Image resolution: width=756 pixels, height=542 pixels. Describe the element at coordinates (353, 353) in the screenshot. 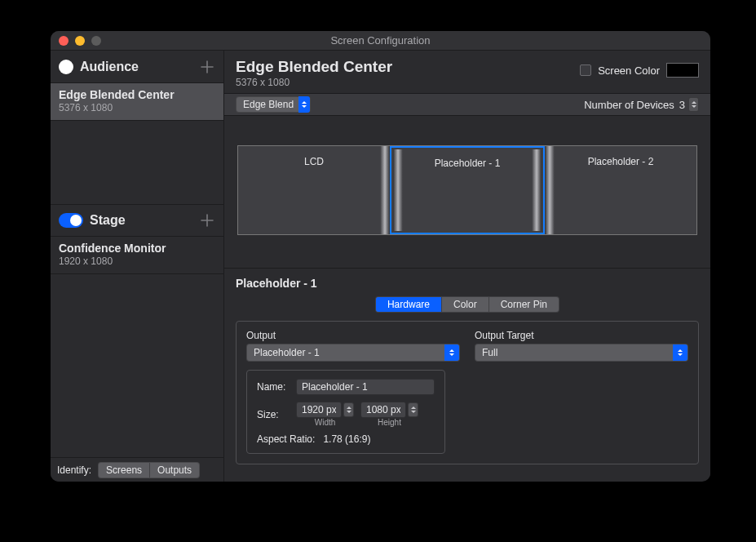

I see `output-select: Placeholder - 1` at that location.